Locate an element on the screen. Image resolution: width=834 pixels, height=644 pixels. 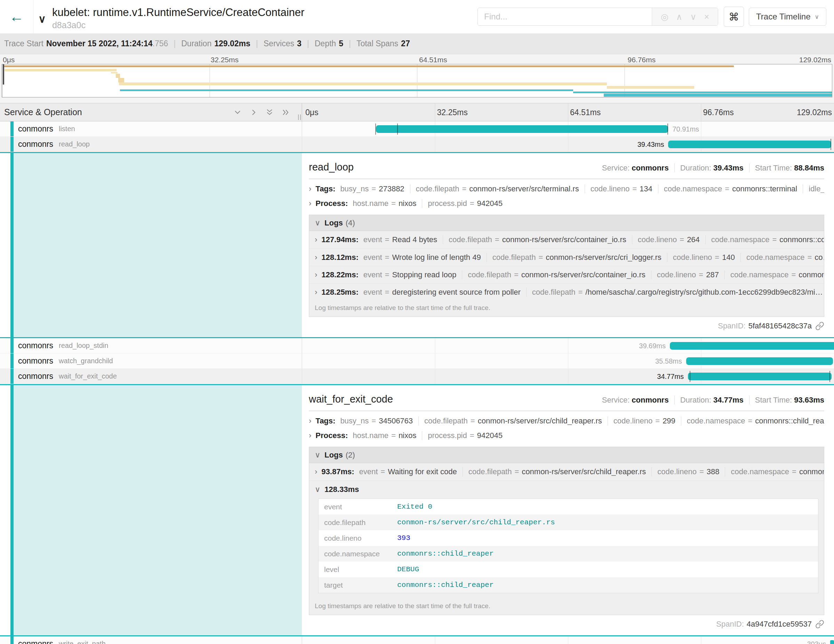
span-row-watch-grandchild: conmonrs watch_grandchild 35.58ms is located at coordinates (417, 361).